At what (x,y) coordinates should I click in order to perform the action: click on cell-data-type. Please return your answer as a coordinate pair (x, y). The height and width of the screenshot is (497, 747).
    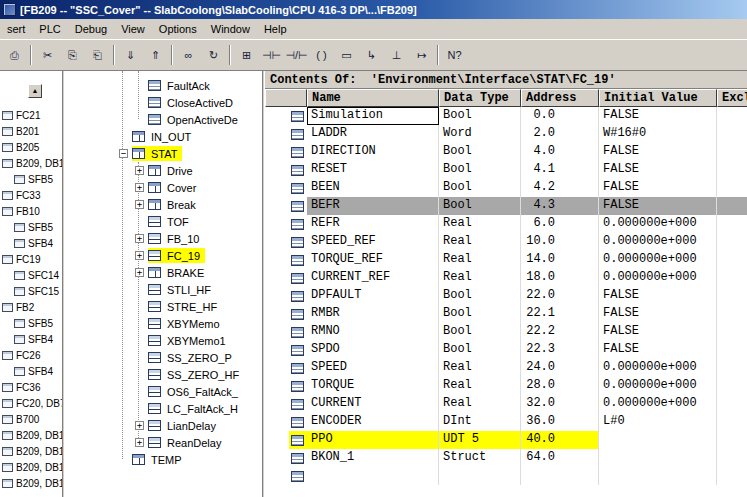
    Looking at the image, I should click on (480, 476).